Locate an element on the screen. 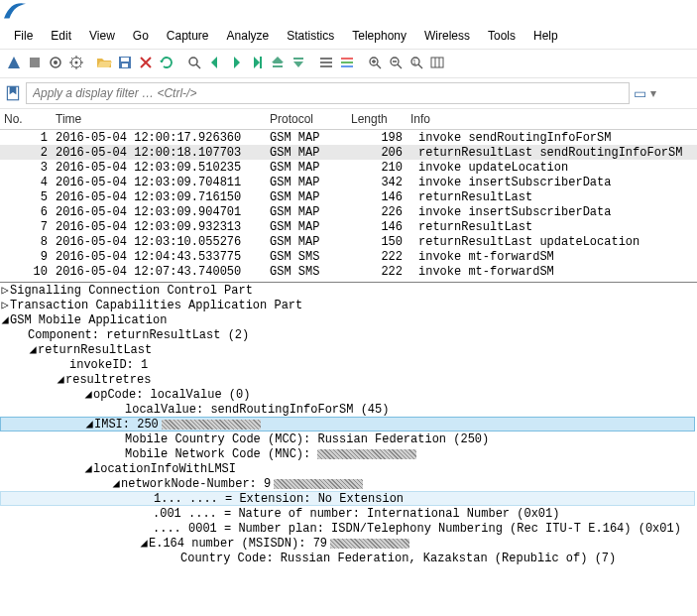 The image size is (697, 616). tree-item: Country Code: Russian Federation, Kazaks… is located at coordinates (349, 557).